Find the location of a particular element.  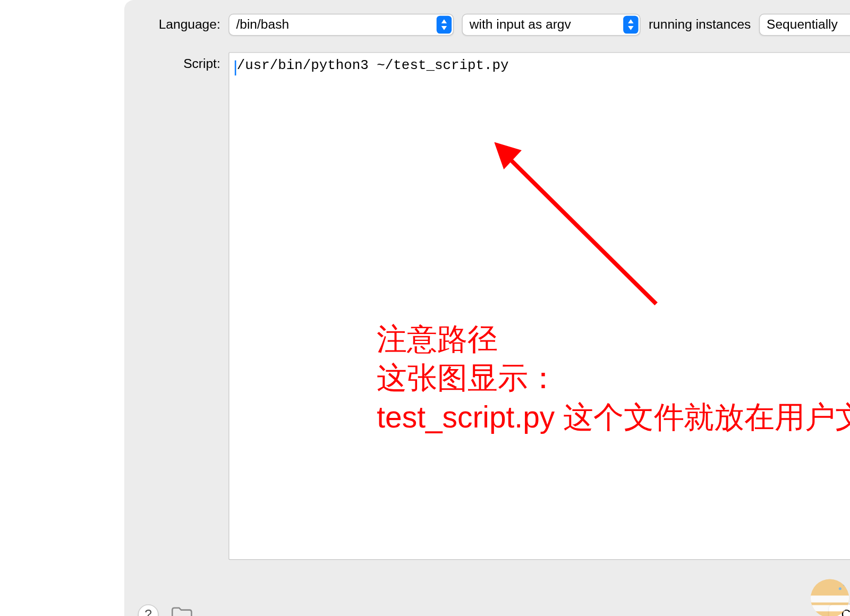

language-select-value: /bin/bash is located at coordinates (262, 24).